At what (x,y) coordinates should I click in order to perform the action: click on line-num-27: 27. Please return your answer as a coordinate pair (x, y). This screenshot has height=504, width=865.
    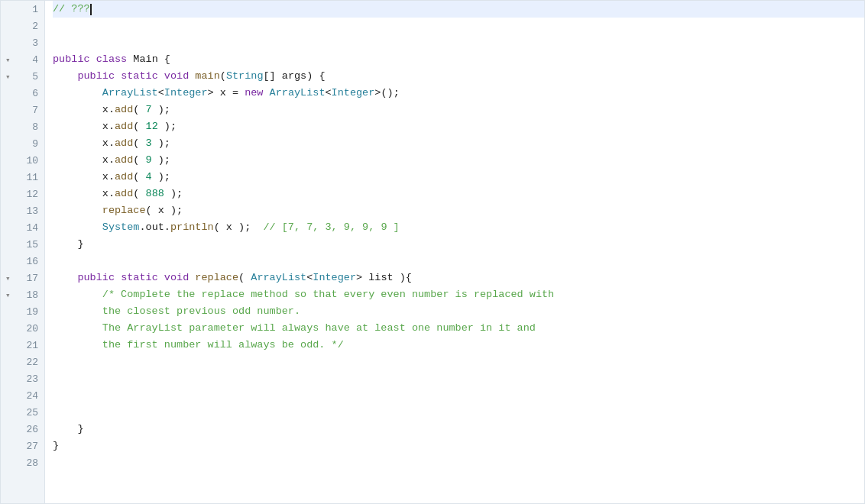
    Looking at the image, I should click on (23, 446).